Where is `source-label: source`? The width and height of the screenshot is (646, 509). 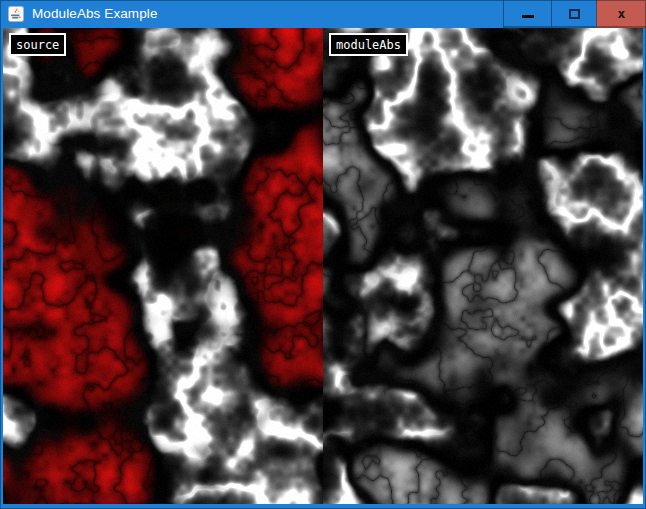 source-label: source is located at coordinates (38, 44).